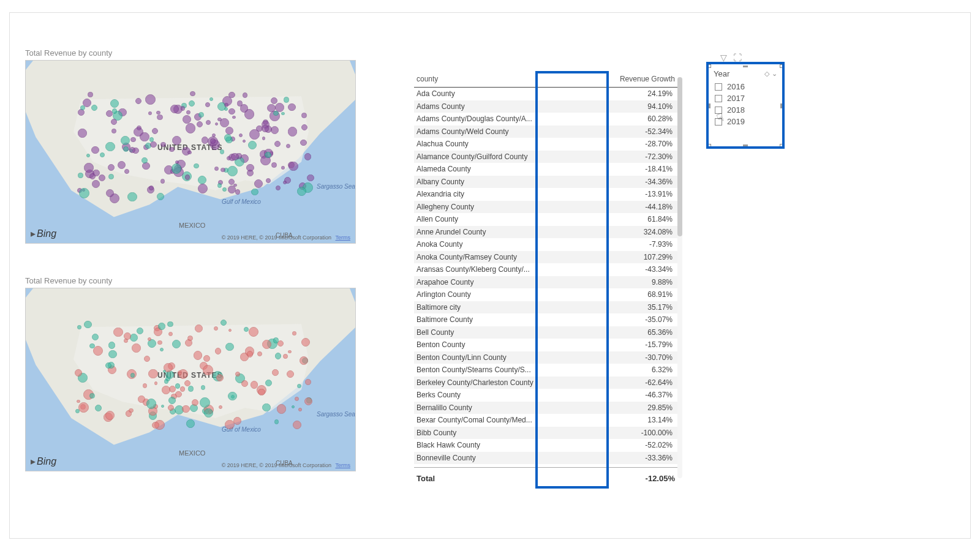 This screenshot has height=551, width=980. I want to click on header-county: county, so click(510, 79).